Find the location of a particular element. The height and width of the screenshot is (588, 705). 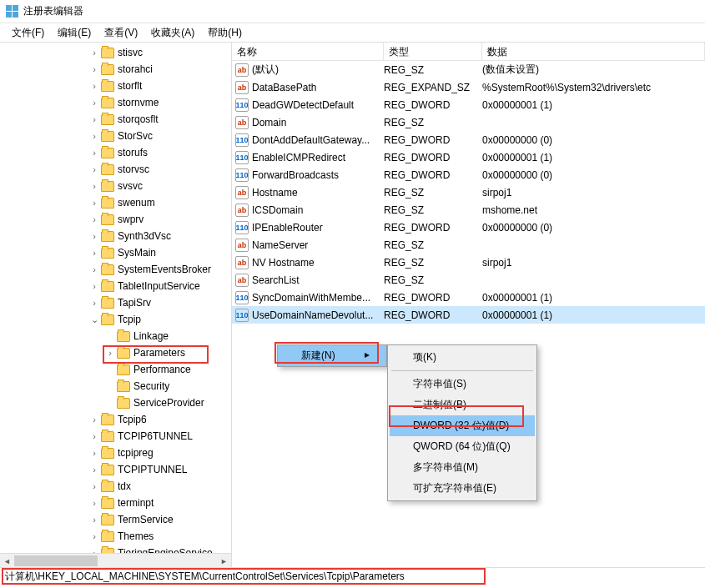

tree-item: ›storahci is located at coordinates (115, 69).